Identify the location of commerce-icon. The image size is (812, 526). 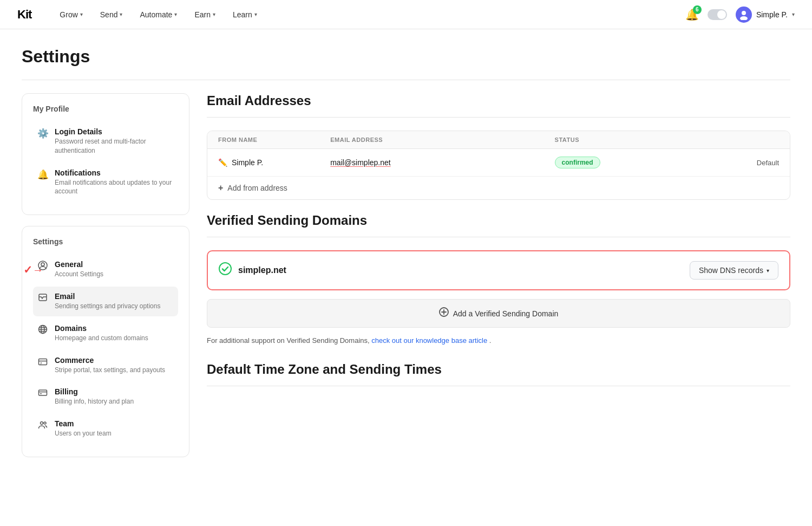
(43, 363).